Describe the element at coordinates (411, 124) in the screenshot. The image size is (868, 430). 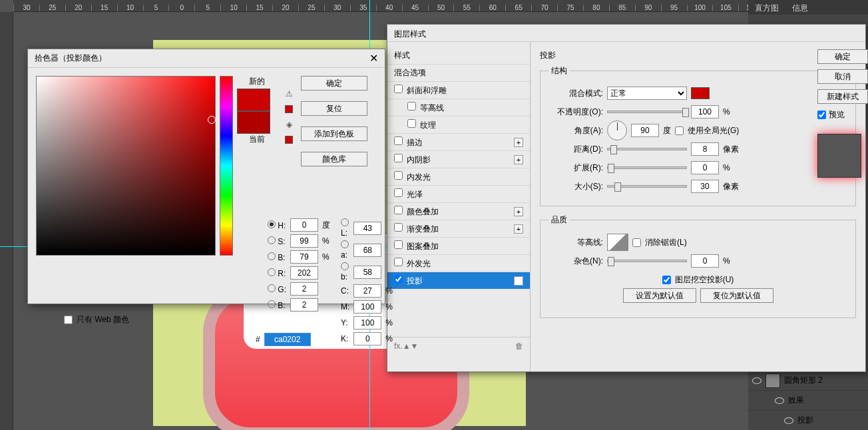
I see `style-texture-check` at that location.